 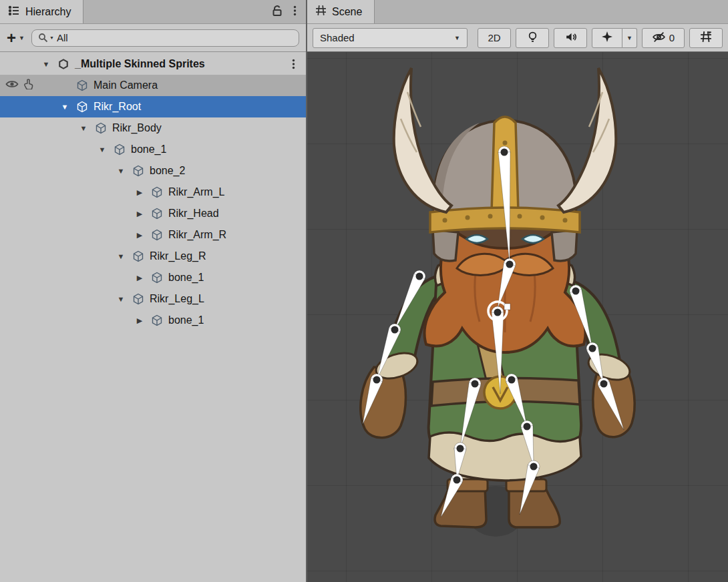 I want to click on hierarchy-toolbar: + ▼ ▼, so click(x=153, y=38).